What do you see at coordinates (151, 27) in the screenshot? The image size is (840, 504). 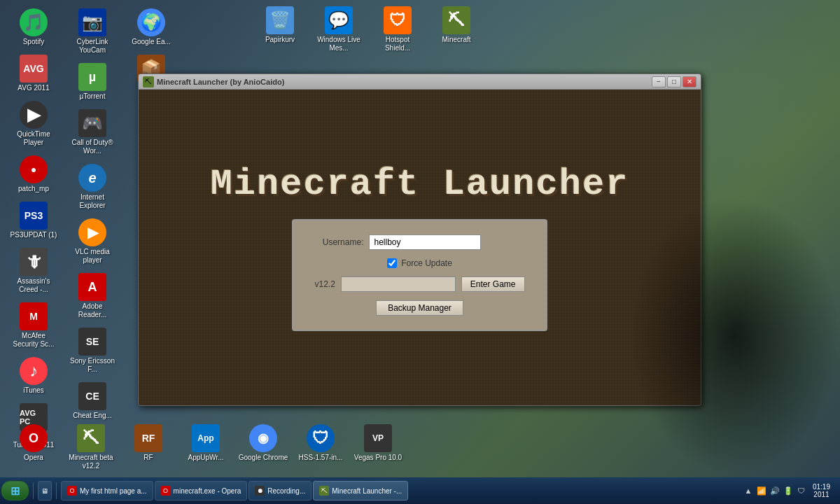 I see `desktop-icon-googlee: 🌍 Google Ea...` at bounding box center [151, 27].